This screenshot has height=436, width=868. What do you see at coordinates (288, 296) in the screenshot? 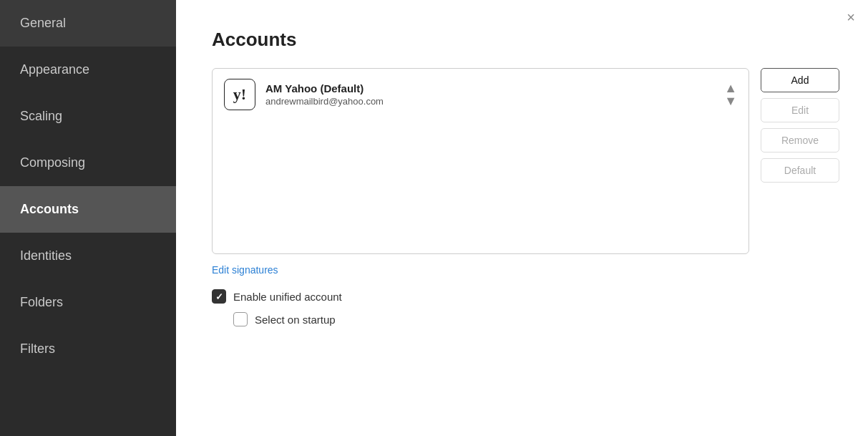
I see `unified-account-label: Enable unified account` at bounding box center [288, 296].